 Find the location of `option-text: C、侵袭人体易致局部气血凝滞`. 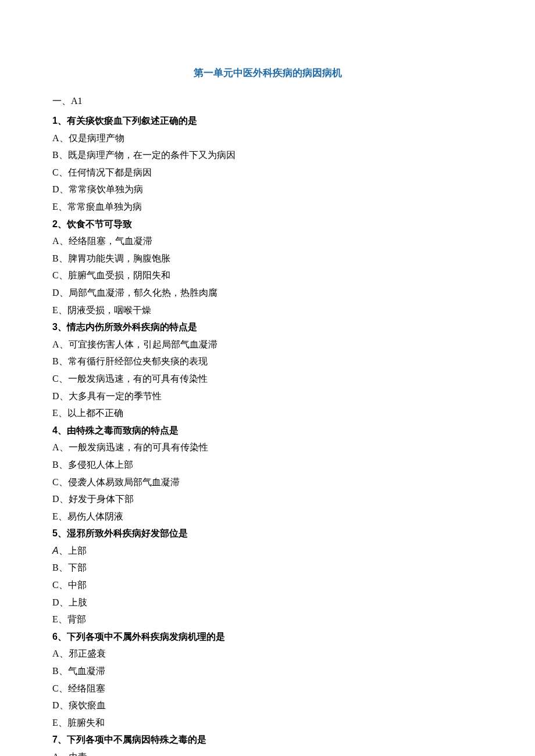

option-text: C、侵袭人体易致局部气血凝滞 is located at coordinates (116, 482).